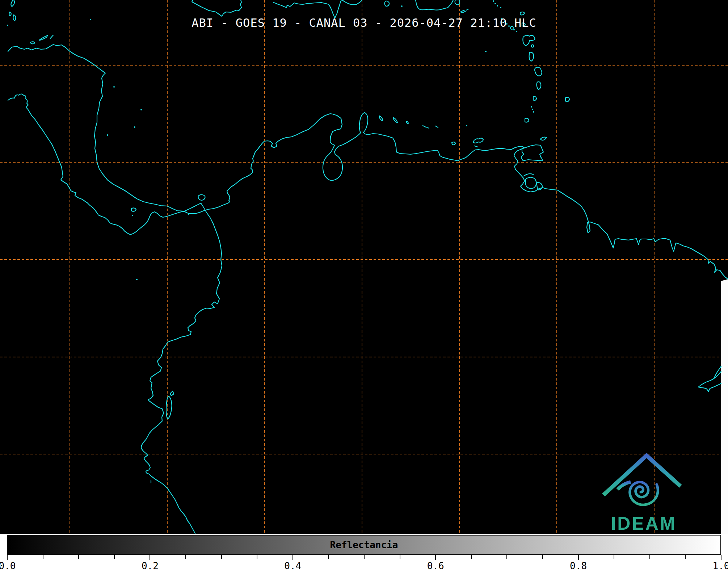 This screenshot has width=728, height=571. Describe the element at coordinates (150, 566) in the screenshot. I see `colorbar-tick-label: 0.2` at that location.